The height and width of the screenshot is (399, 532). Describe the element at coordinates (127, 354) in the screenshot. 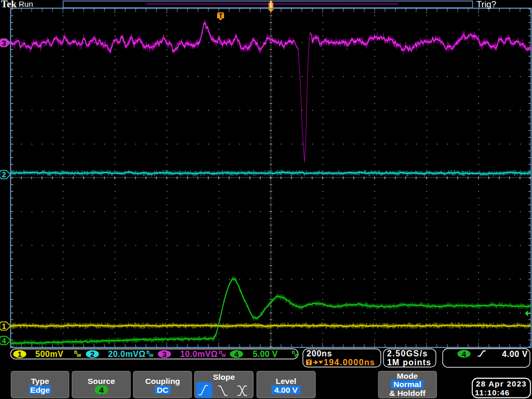

I see `svg-text: 20.0mVΩ` at that location.